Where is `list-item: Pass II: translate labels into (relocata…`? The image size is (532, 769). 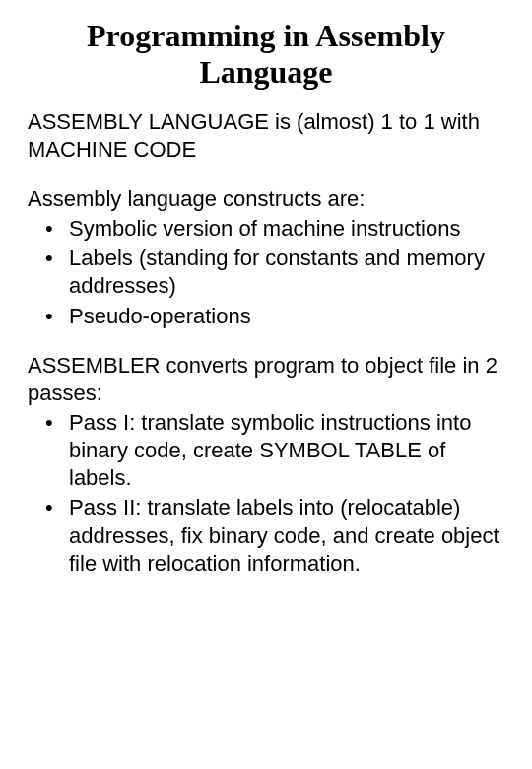
list-item: Pass II: translate labels into (relocata… is located at coordinates (266, 535).